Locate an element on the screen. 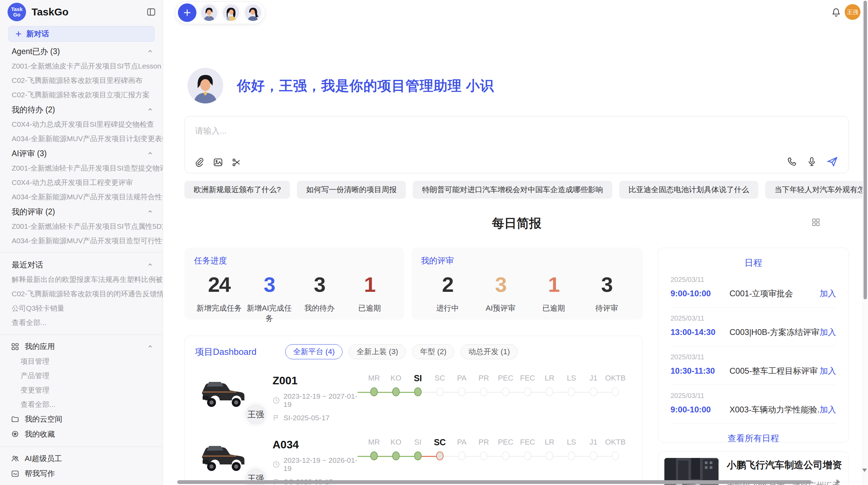 This screenshot has height=485, width=868. sidebar-item-creative-drawing: 创意制图 is located at coordinates (82, 483).